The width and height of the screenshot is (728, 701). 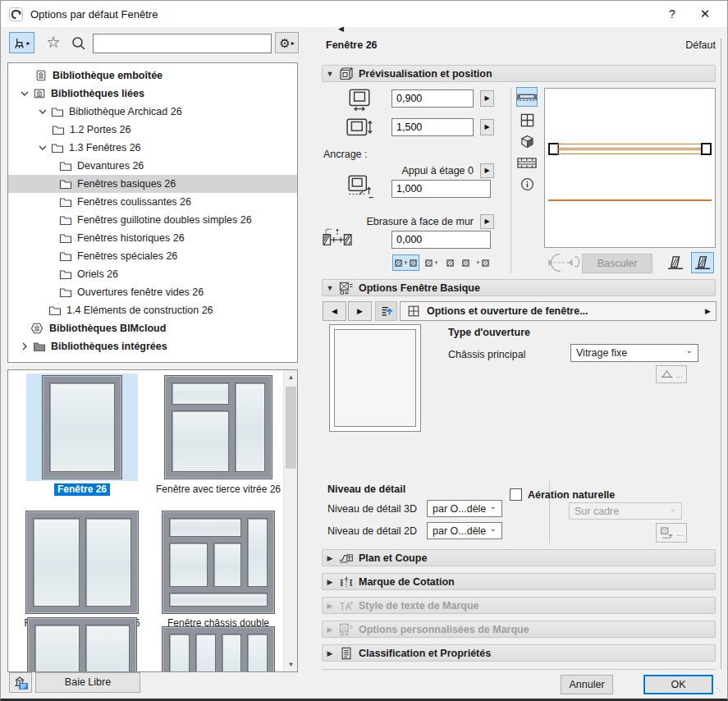 I want to click on main-sash-dropdown: Vitrage fixe ⌄, so click(x=634, y=353).